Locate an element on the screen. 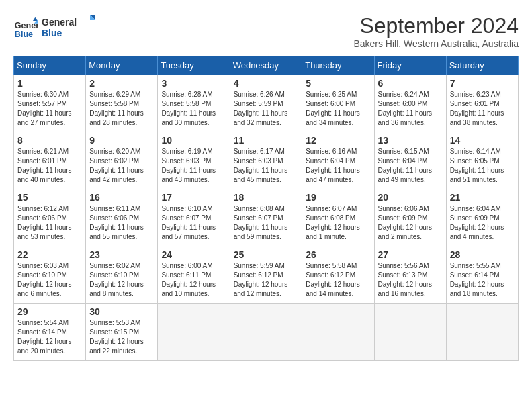  day-info: Sunrise: 5:54 AMSunset: 6:14 PMDaylight:… is located at coordinates (50, 337).